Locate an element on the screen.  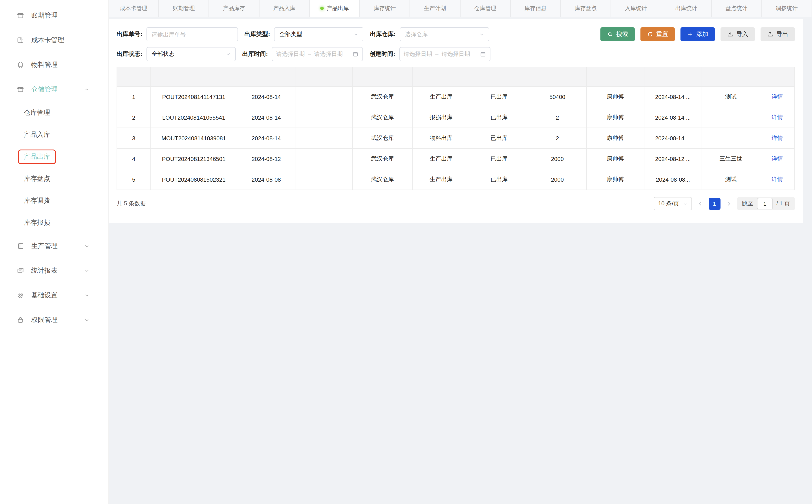
export-icon is located at coordinates (770, 34).